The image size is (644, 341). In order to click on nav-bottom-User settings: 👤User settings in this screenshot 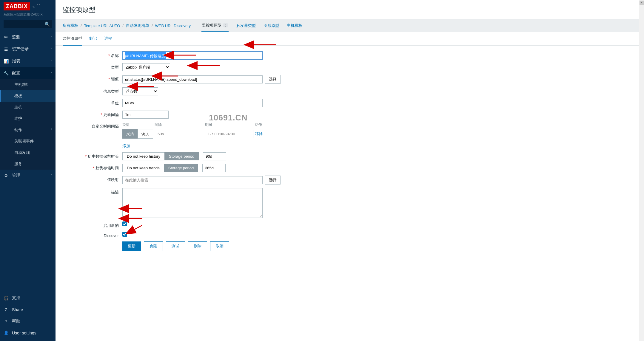, I will do `click(28, 333)`.